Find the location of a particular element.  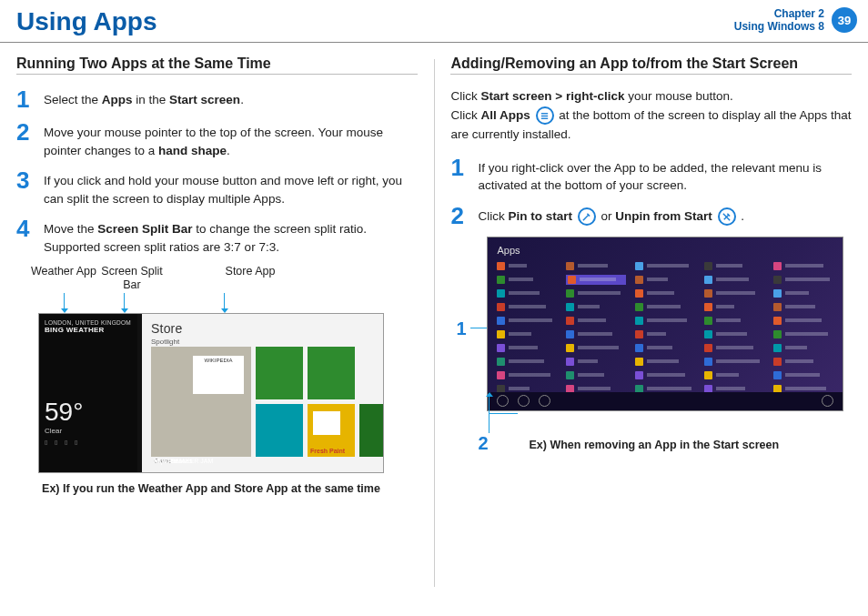

chapter-line1: Chapter 2 is located at coordinates (779, 14).